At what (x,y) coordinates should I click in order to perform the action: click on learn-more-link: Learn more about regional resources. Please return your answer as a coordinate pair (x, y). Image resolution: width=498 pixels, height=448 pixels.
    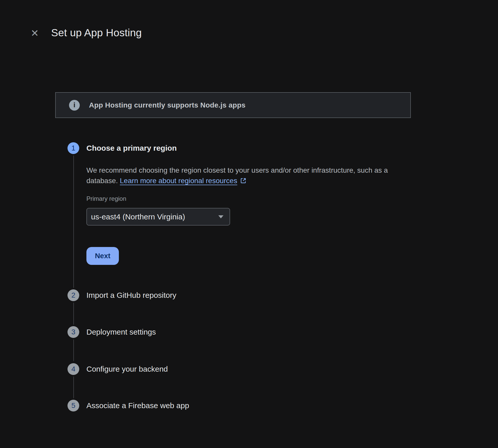
    Looking at the image, I should click on (183, 181).